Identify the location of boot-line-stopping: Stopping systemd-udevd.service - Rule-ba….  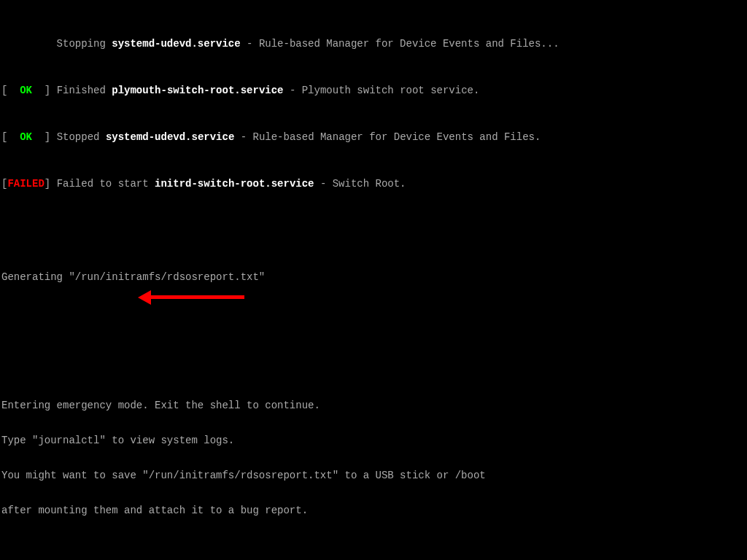
(374, 44).